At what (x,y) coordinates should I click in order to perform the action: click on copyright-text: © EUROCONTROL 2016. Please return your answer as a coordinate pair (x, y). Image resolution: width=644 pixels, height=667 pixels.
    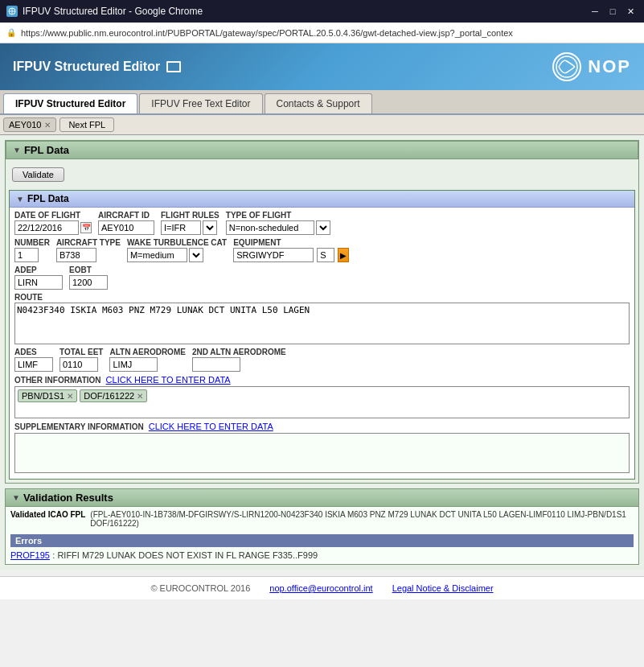
    Looking at the image, I should click on (200, 588).